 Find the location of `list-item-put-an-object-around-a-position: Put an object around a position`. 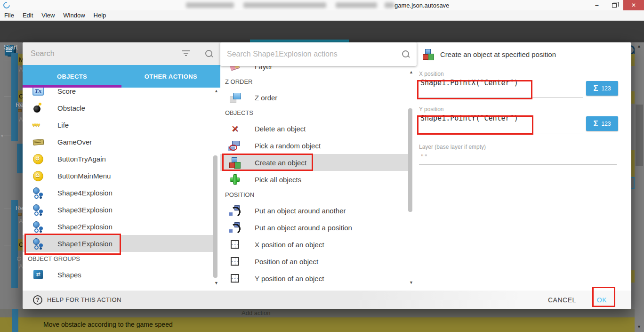

list-item-put-an-object-around-a-position: Put an object around a position is located at coordinates (315, 227).